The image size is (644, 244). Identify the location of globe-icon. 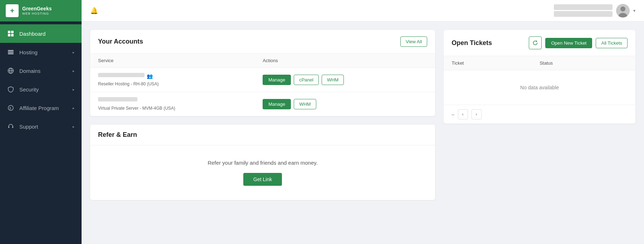
(11, 71).